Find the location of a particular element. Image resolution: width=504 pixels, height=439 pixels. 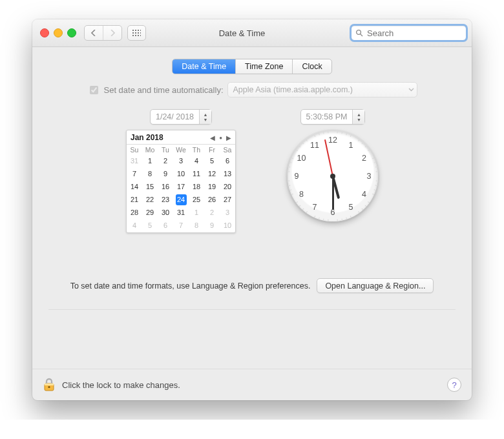

calendar-day: 16 is located at coordinates (165, 187).